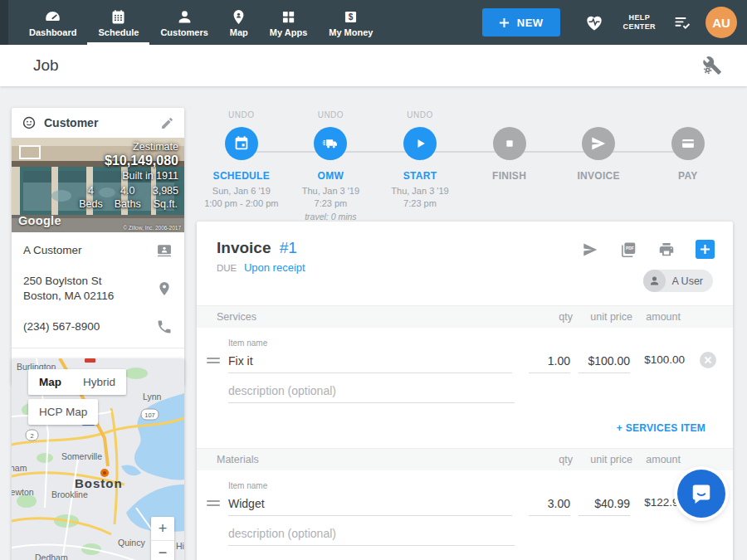 This screenshot has width=747, height=560. Describe the element at coordinates (98, 185) in the screenshot. I see `property-photo: Zestimate $10,149,080 Built in 1911 4Bed…` at that location.